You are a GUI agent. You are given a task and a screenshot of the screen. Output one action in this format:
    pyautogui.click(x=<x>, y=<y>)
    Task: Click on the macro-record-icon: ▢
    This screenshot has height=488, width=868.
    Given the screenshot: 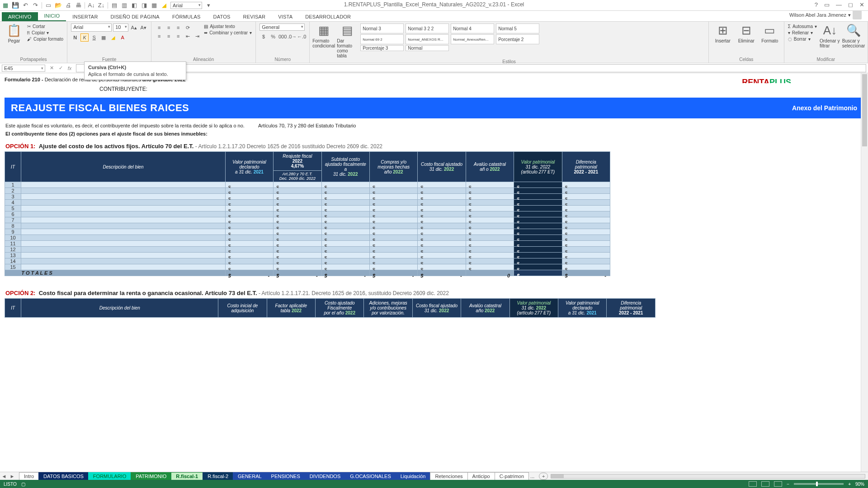 What is the action you would take?
    pyautogui.click(x=24, y=484)
    